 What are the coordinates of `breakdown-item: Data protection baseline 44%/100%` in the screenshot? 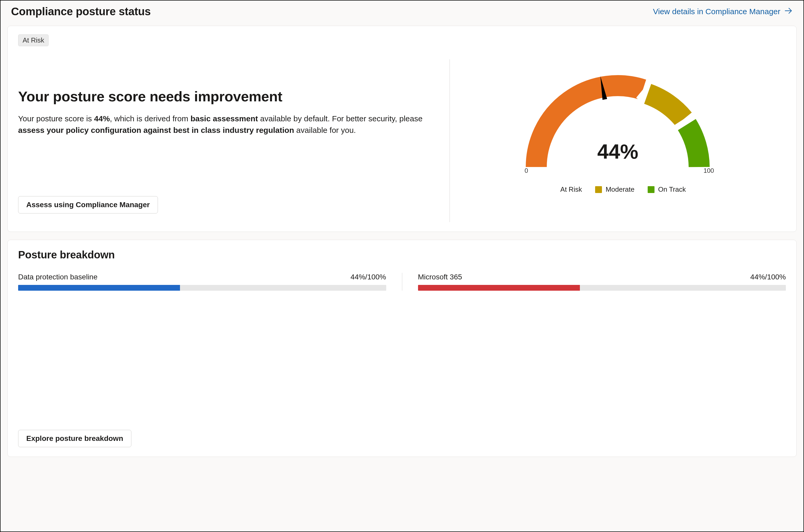 It's located at (210, 282).